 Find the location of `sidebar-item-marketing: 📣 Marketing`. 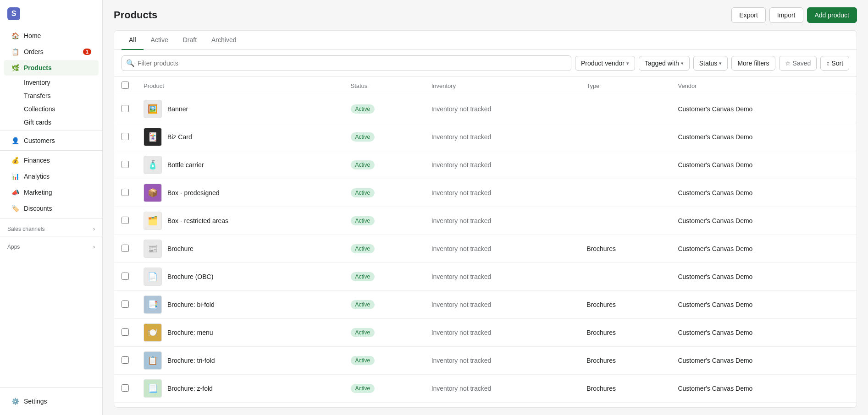

sidebar-item-marketing: 📣 Marketing is located at coordinates (51, 192).